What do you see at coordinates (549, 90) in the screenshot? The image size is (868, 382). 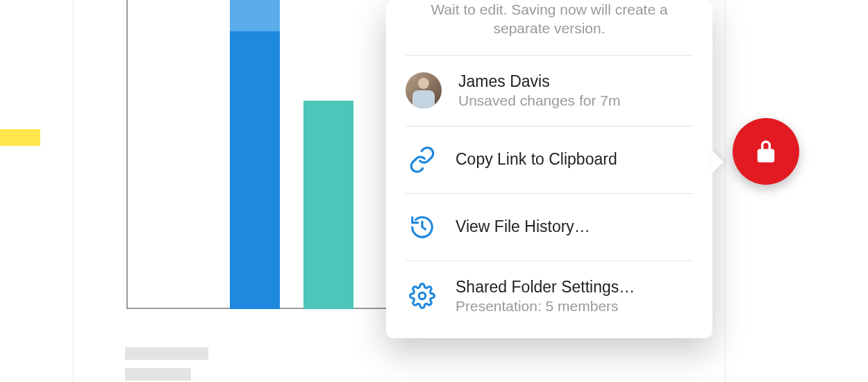 I see `editing-user-row: James Davis Unsaved changes for 7m` at bounding box center [549, 90].